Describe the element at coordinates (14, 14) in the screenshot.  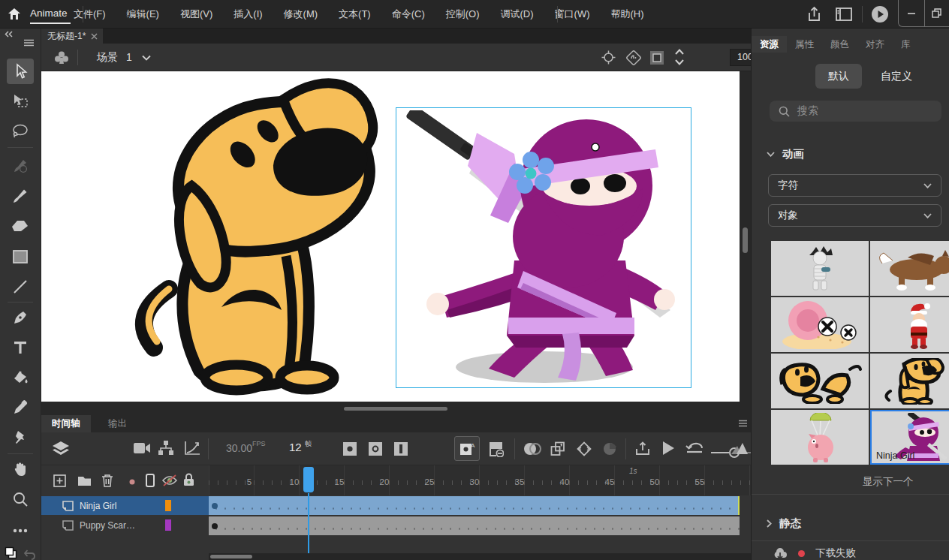
I see `home-icon` at that location.